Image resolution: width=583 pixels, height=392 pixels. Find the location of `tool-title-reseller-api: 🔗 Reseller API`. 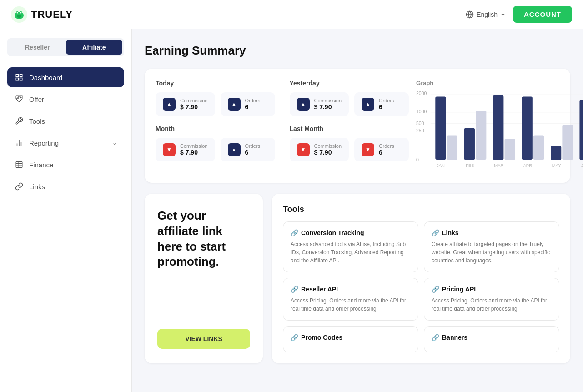

tool-title-reseller-api: 🔗 Reseller API is located at coordinates (351, 289).